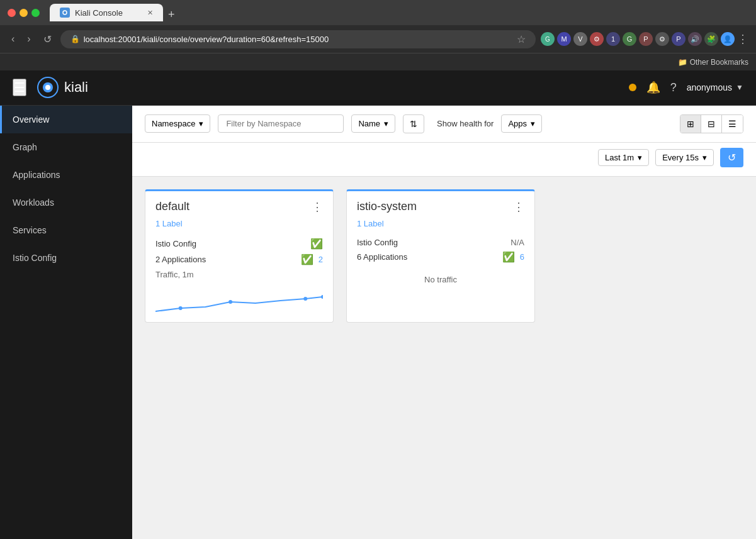  Describe the element at coordinates (66, 175) in the screenshot. I see `sidebar-item-applications: Applications` at that location.